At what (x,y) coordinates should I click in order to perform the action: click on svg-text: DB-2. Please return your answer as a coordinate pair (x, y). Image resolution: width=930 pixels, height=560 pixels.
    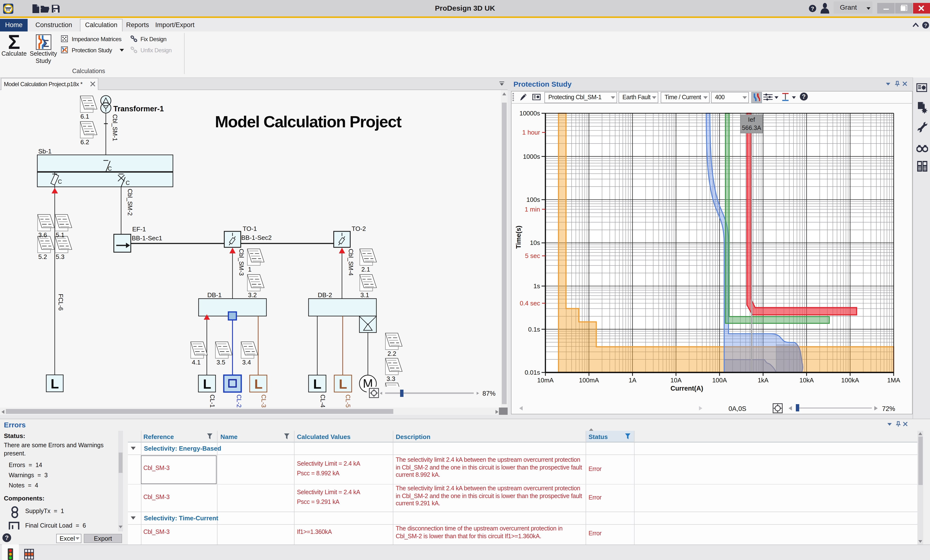
    Looking at the image, I should click on (325, 295).